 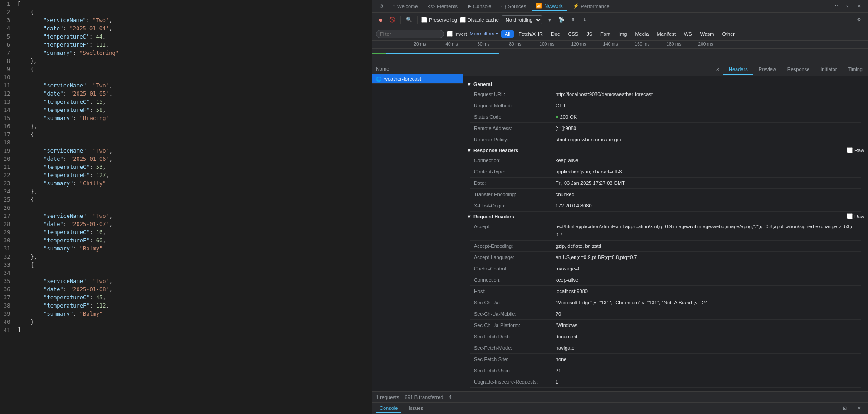 I want to click on code-line: 41], so click(x=186, y=330).